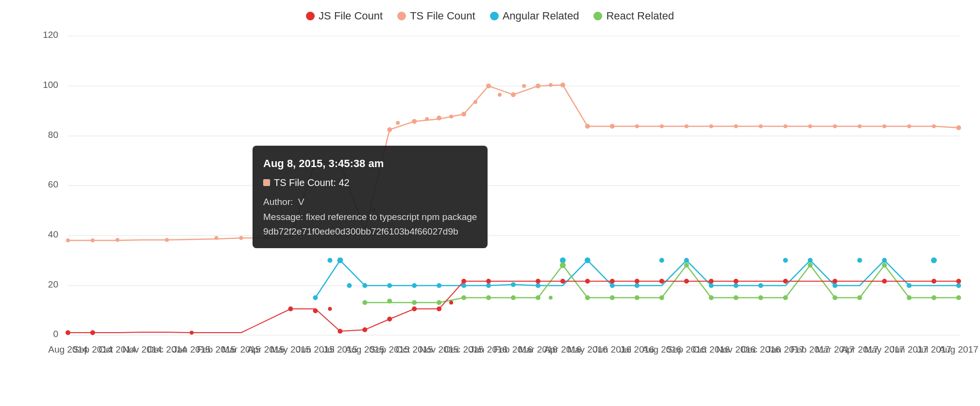 The width and height of the screenshot is (980, 406). Describe the element at coordinates (494, 16) in the screenshot. I see `legend-dot-angular` at that location.